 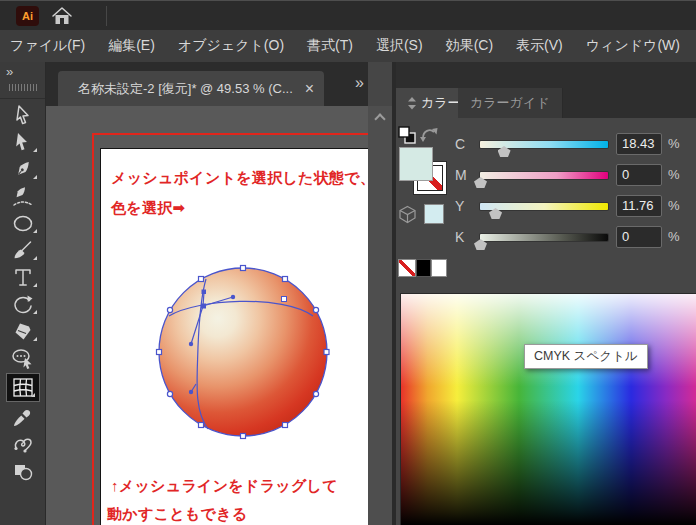 What do you see at coordinates (132, 46) in the screenshot?
I see `menu-edit: 編集(E)` at bounding box center [132, 46].